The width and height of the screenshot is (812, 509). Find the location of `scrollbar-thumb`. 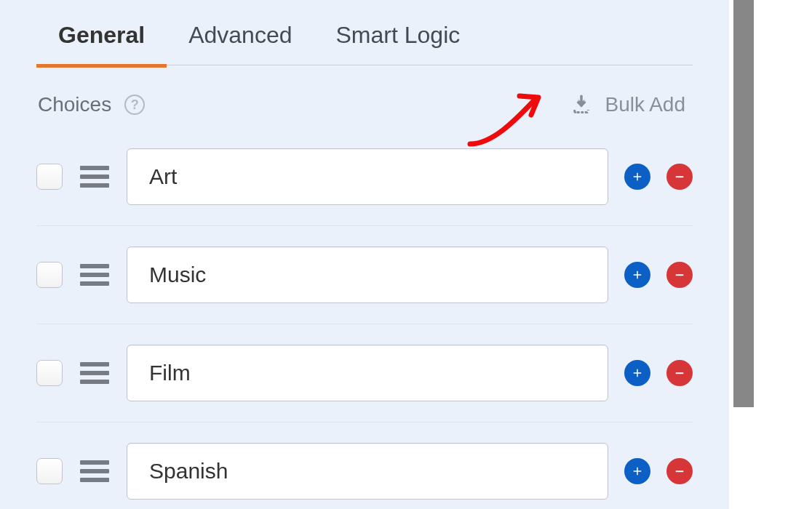

scrollbar-thumb is located at coordinates (744, 204).